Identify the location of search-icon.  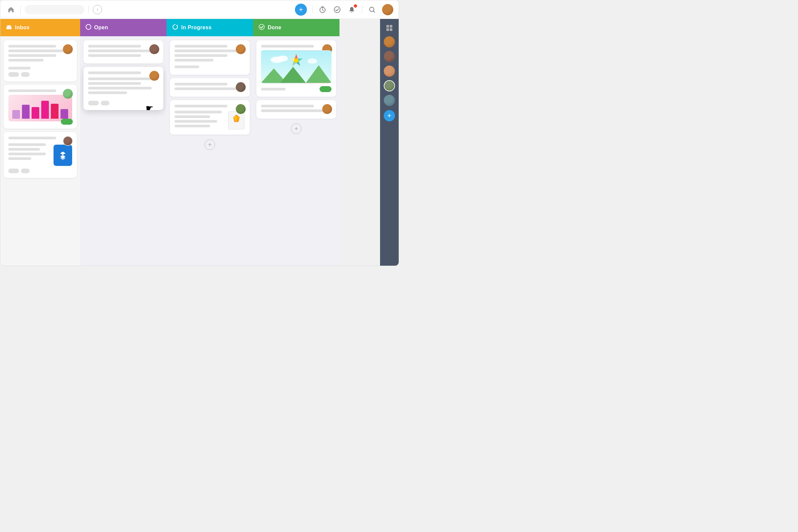
(372, 10).